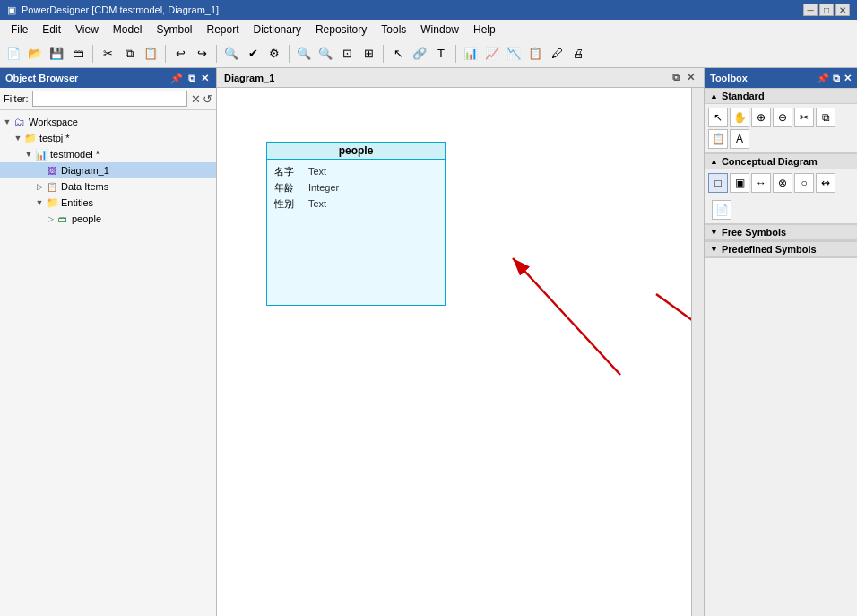 This screenshot has height=616, width=857. What do you see at coordinates (20, 122) in the screenshot?
I see `workspace-icon: 🗂` at bounding box center [20, 122].